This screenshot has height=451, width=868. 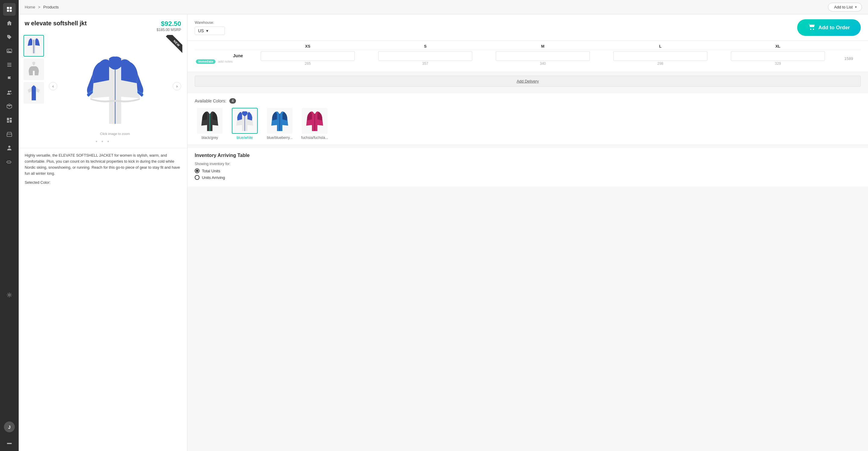 What do you see at coordinates (103, 86) in the screenshot?
I see `product-images: NEW ‹` at bounding box center [103, 86].